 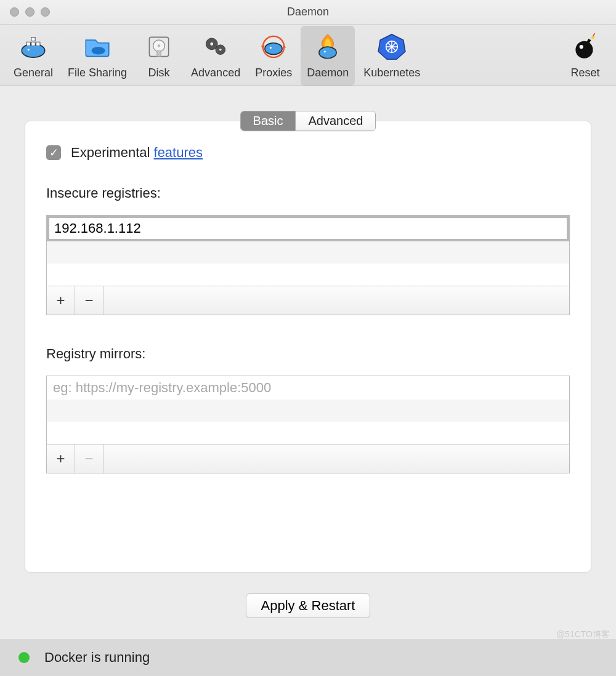 I want to click on minimize-window-button, so click(x=30, y=12).